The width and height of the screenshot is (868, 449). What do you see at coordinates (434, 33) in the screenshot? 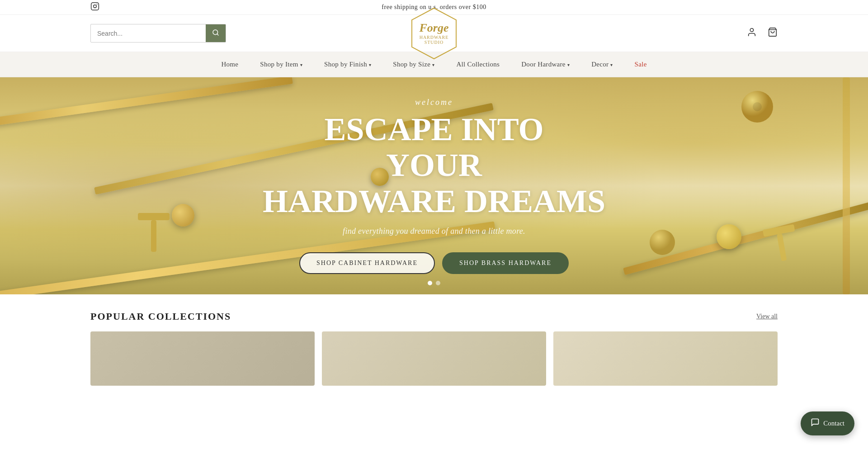
I see `header: Forge Hardware Studio` at bounding box center [434, 33].